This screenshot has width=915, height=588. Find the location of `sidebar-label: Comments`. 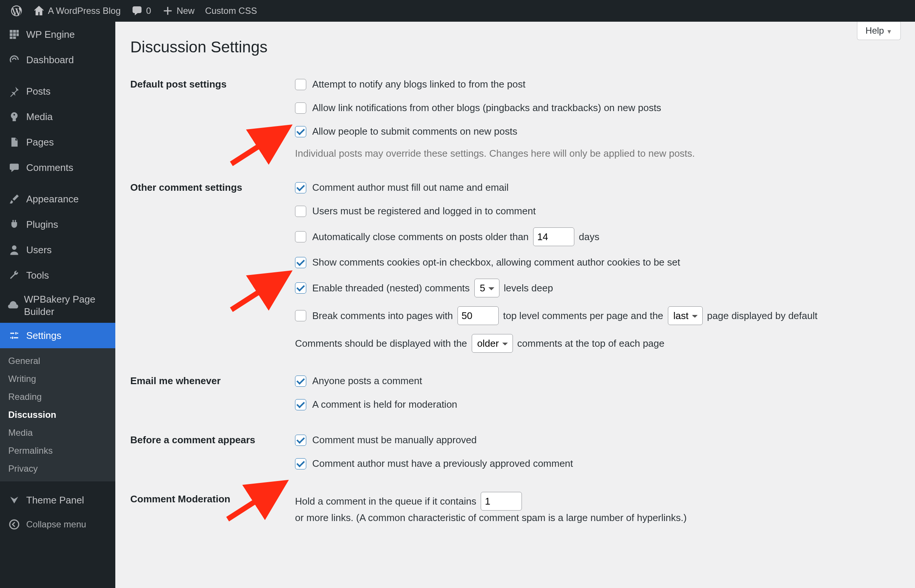

sidebar-label: Comments is located at coordinates (50, 168).